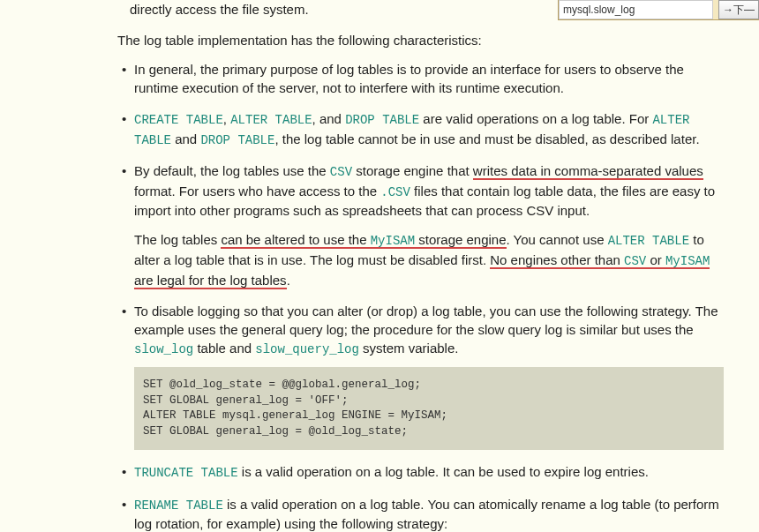  I want to click on text: and, so click(185, 139).